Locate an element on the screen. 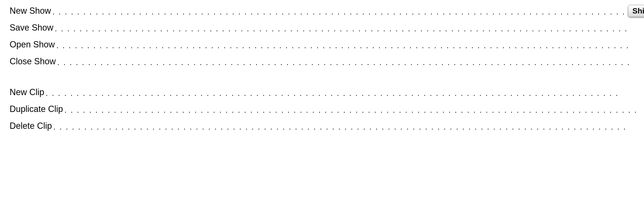 Image resolution: width=644 pixels, height=208 pixels. shortcut-label: New Clip is located at coordinates (27, 92).